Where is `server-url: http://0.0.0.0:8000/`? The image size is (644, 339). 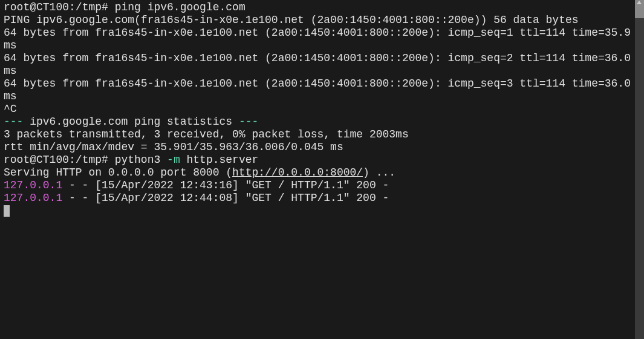
server-url: http://0.0.0.0:8000/ is located at coordinates (298, 173).